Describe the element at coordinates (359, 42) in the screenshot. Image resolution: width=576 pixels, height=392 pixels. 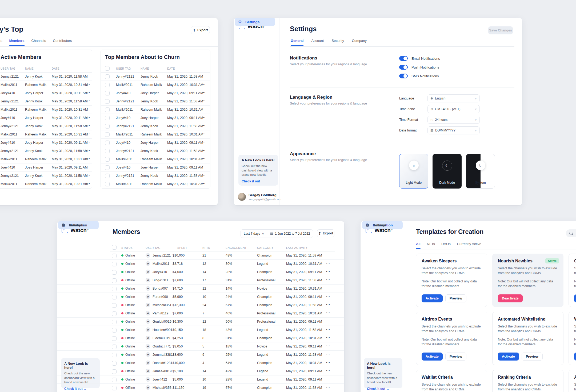
I see `tab: Company` at that location.